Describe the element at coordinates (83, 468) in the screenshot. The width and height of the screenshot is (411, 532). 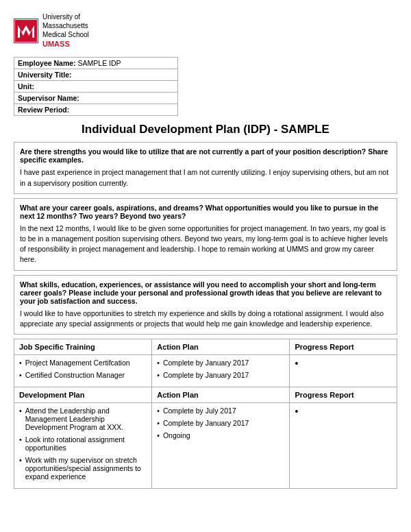
I see `list-item: Work with my supervisor on stretch oppor…` at that location.